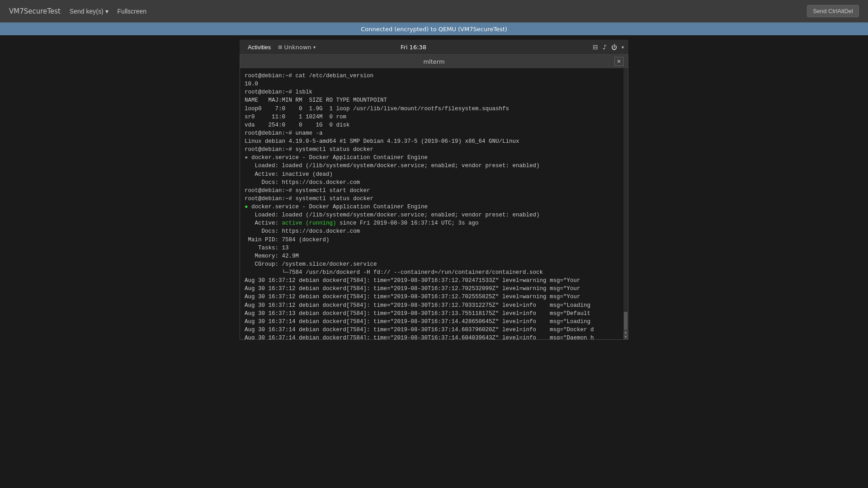 This screenshot has width=868, height=488. I want to click on gnome-topbar: Activities ⊞ Unknown ▾ Fri 16:38 ⊟ ♪ ⏻ ▾, so click(434, 47).